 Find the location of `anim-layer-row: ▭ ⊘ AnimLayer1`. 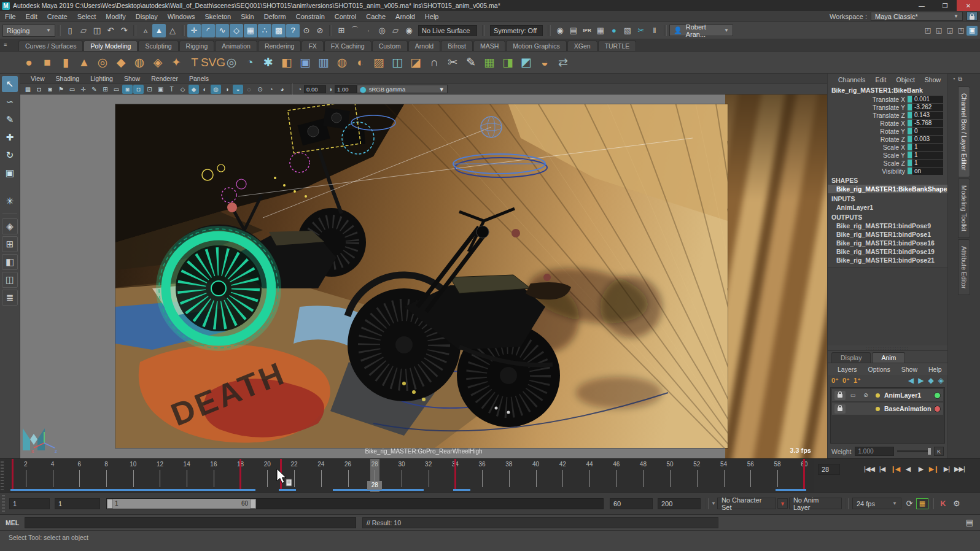

anim-layer-row: ▭ ⊘ AnimLayer1 is located at coordinates (888, 395).